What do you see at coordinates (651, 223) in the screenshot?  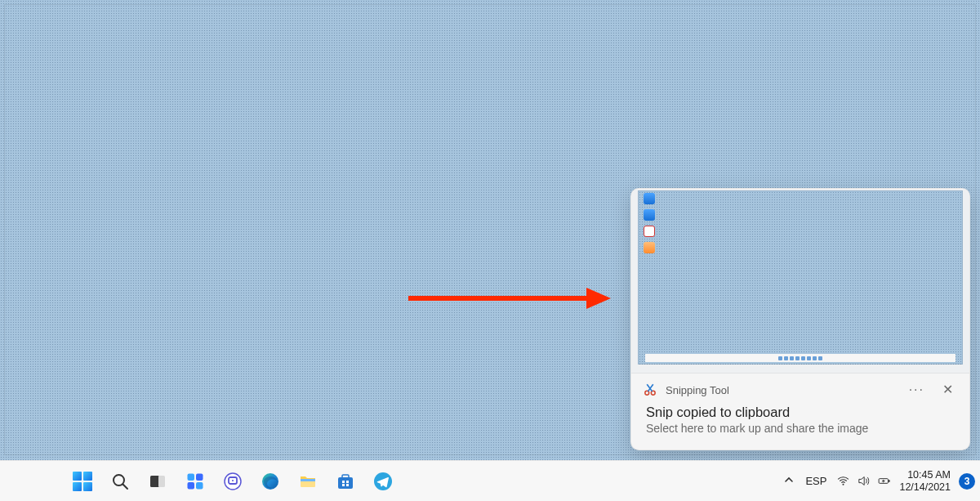 I see `snip-preview-icons` at bounding box center [651, 223].